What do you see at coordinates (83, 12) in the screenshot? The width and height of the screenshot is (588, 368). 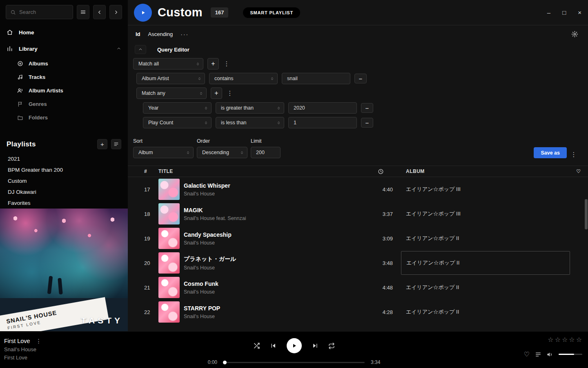 I see `menu-button` at bounding box center [83, 12].